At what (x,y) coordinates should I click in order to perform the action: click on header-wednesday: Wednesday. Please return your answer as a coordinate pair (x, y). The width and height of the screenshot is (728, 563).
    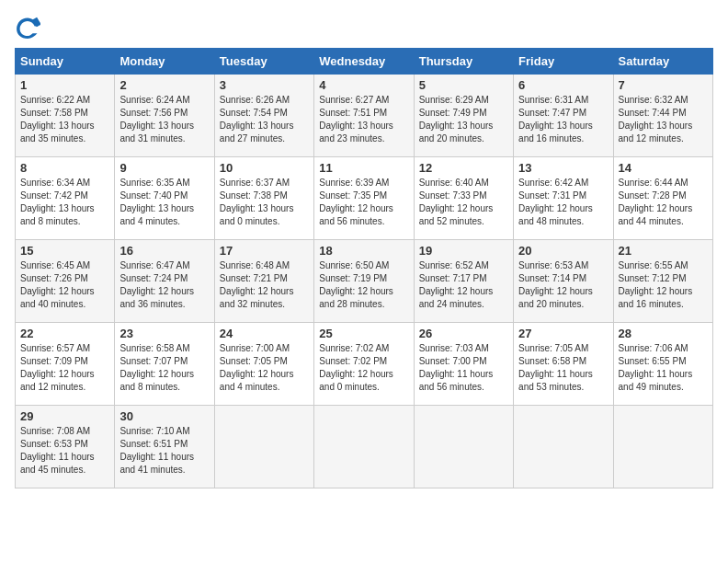
    Looking at the image, I should click on (364, 62).